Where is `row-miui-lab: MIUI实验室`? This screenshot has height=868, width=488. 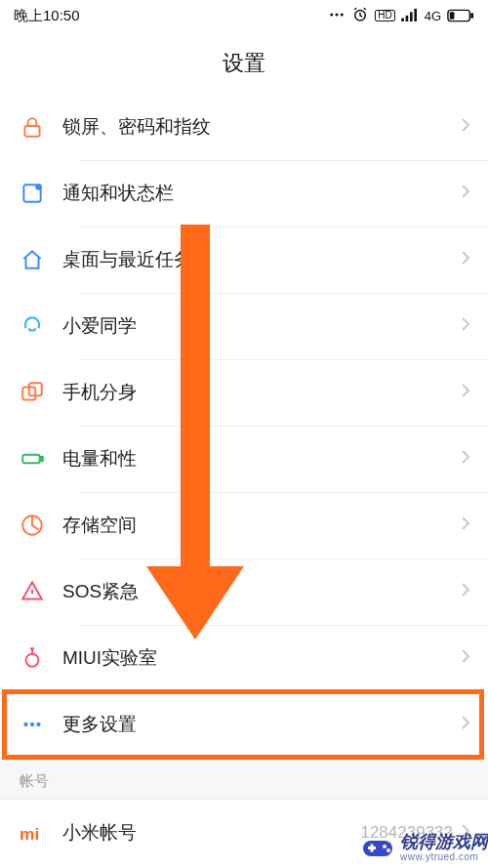 row-miui-lab: MIUI实验室 is located at coordinates (244, 658).